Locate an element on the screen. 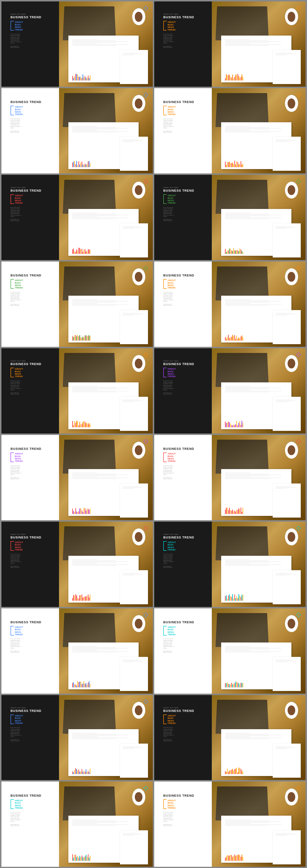 Image resolution: width=307 pixels, height=868 pixels. insert-text: INSERT TEXT HERE is located at coordinates (184, 14).